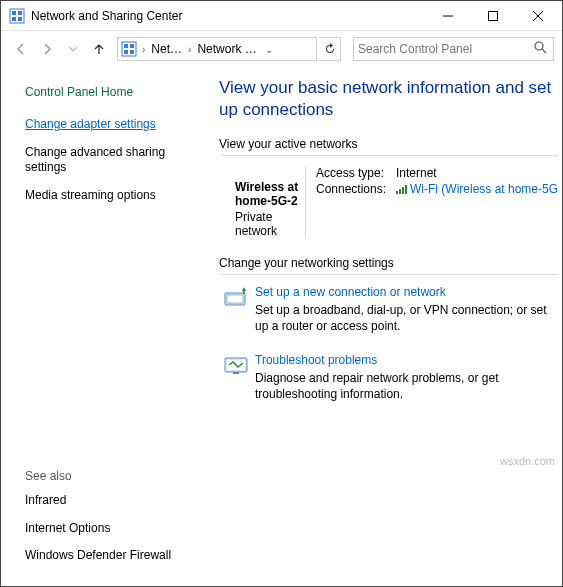 This screenshot has height=587, width=563. I want to click on breadcrumb-icon, so click(129, 49).